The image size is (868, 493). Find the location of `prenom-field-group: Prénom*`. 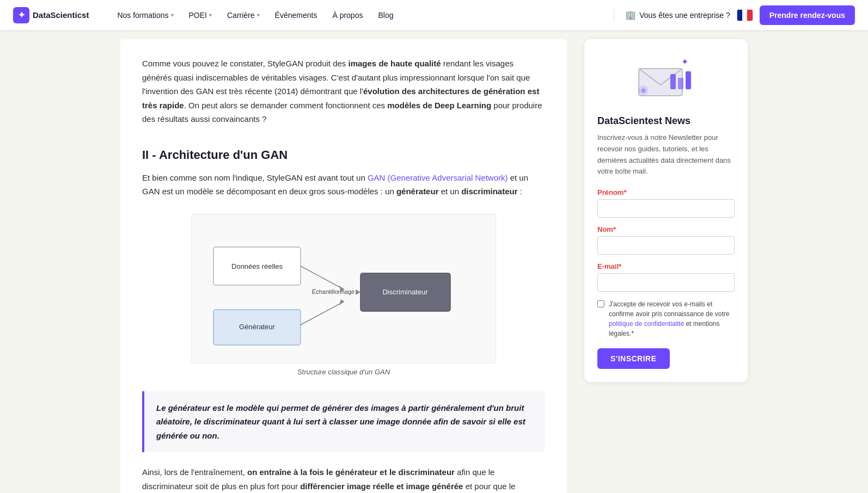

prenom-field-group: Prénom* is located at coordinates (666, 203).